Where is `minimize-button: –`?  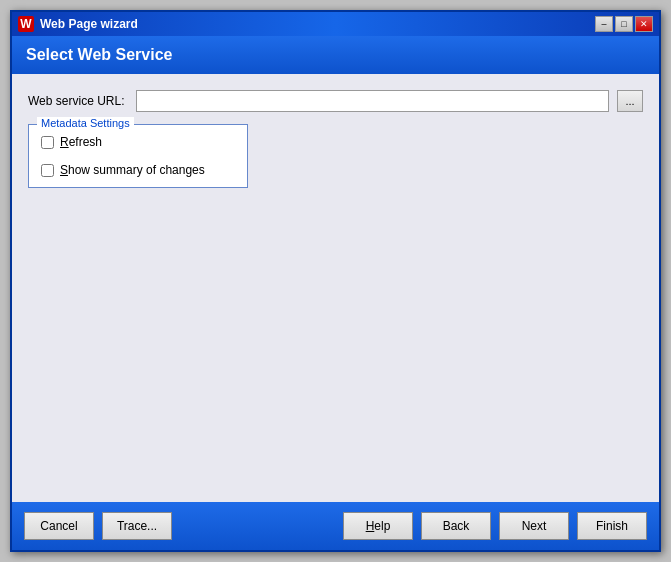
minimize-button: – is located at coordinates (604, 24).